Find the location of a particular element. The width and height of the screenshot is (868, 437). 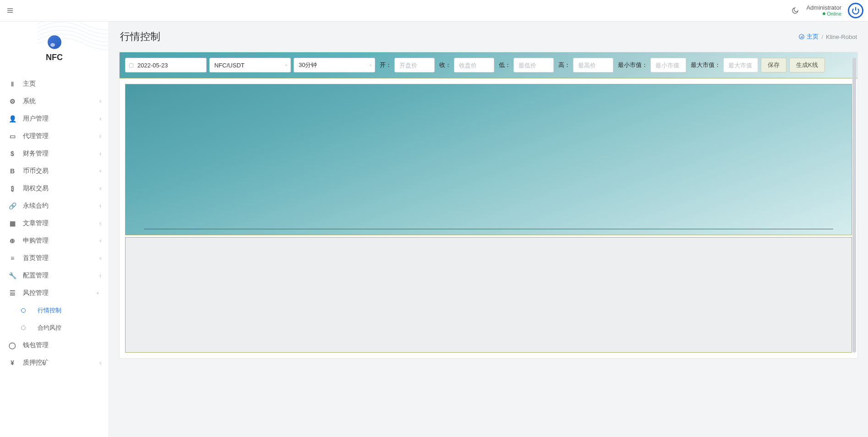

sidebar-item-label: 质押挖矿 is located at coordinates (36, 363).